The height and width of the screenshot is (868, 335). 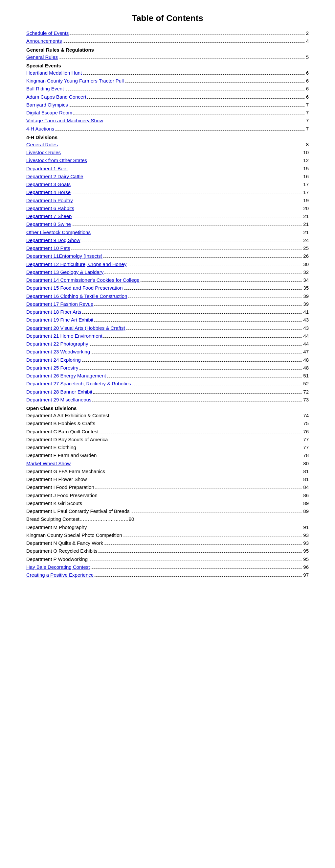 I want to click on toc-entry: Department 8 Swine21, so click(x=168, y=224).